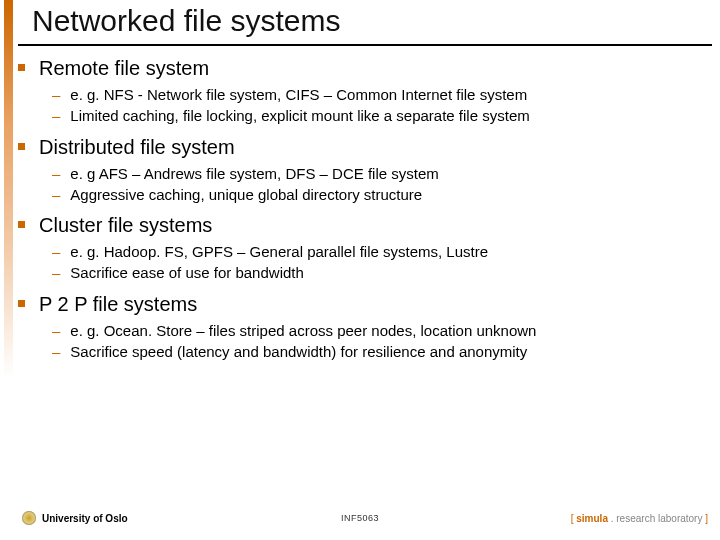  What do you see at coordinates (381, 116) in the screenshot?
I see `sub-item: – Limited caching, file locking, explici…` at bounding box center [381, 116].